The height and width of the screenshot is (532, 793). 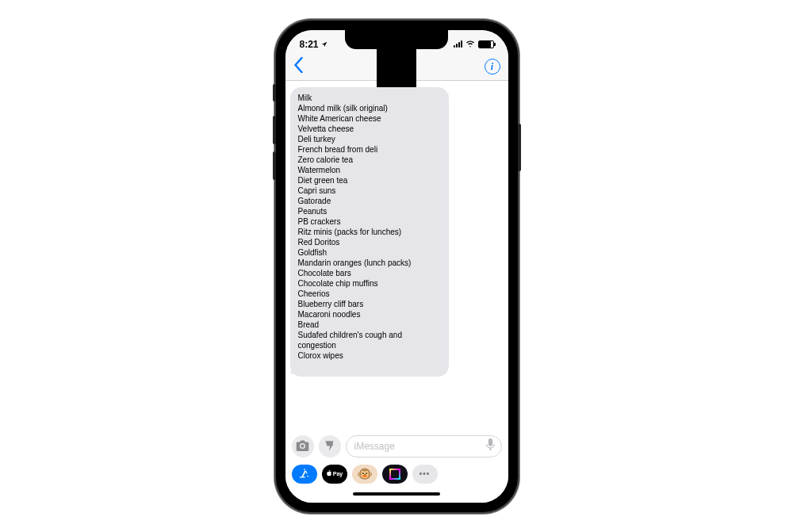 I want to click on emoji-tray-icon: 🐵, so click(x=365, y=474).